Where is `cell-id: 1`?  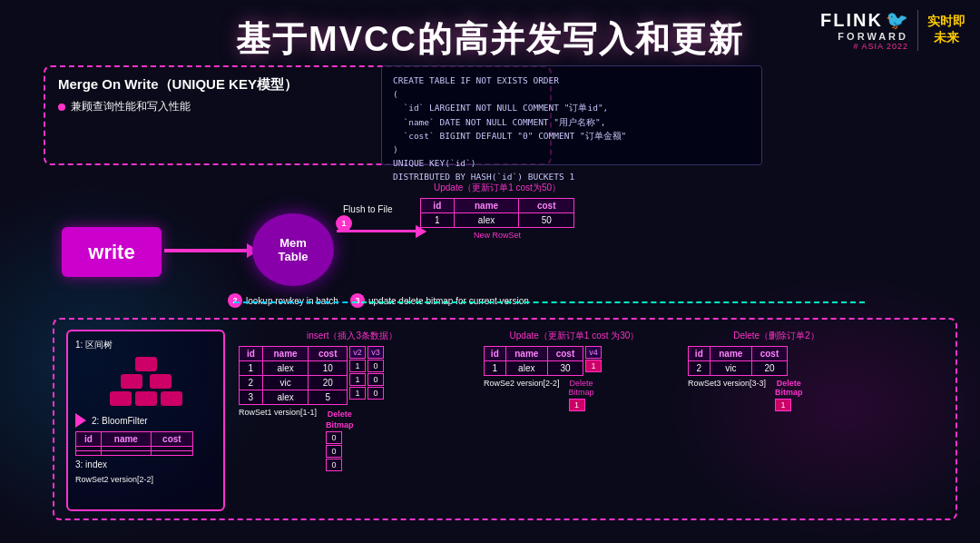 cell-id: 1 is located at coordinates (437, 221).